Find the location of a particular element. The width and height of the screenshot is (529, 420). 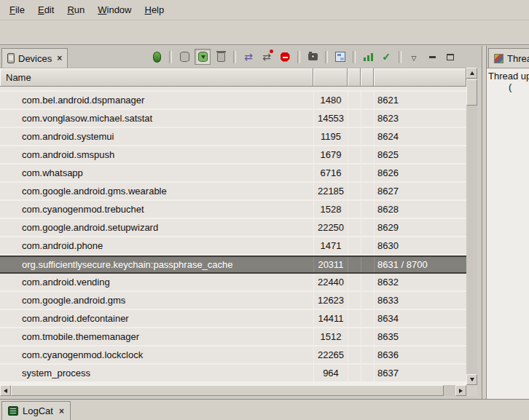

process-pid: 14553 is located at coordinates (331, 118).